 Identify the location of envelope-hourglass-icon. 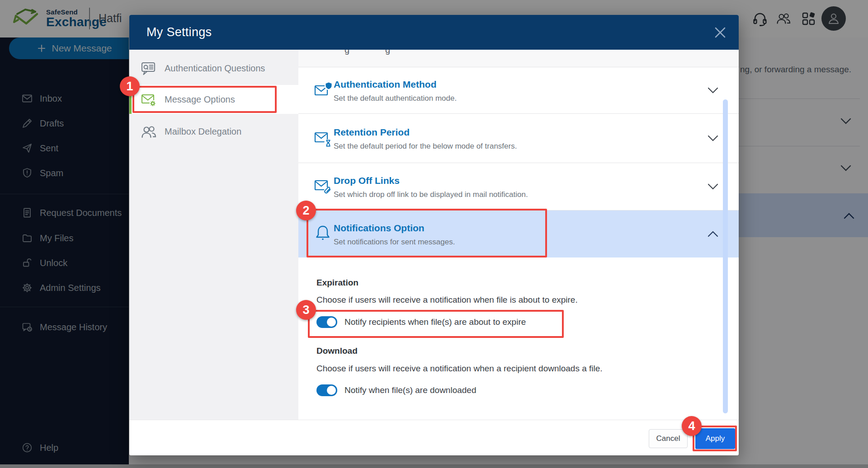
(323, 138).